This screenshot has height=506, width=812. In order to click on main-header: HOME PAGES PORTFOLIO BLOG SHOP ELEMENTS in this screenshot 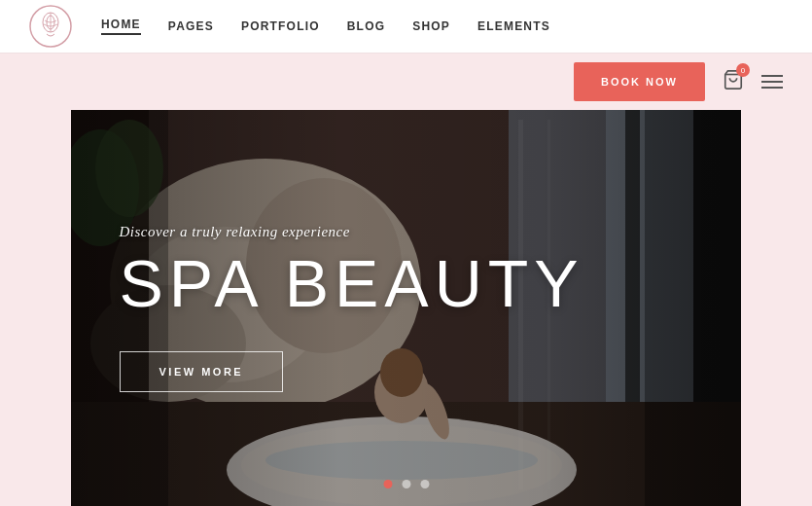, I will do `click(406, 27)`.